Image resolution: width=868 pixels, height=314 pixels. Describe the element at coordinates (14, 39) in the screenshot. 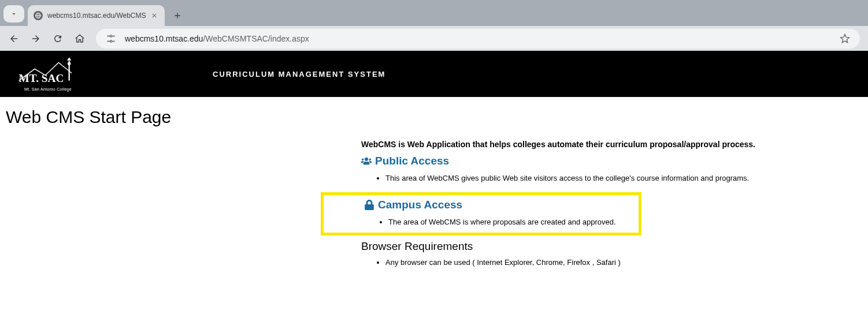

I see `arrow-left-icon` at that location.